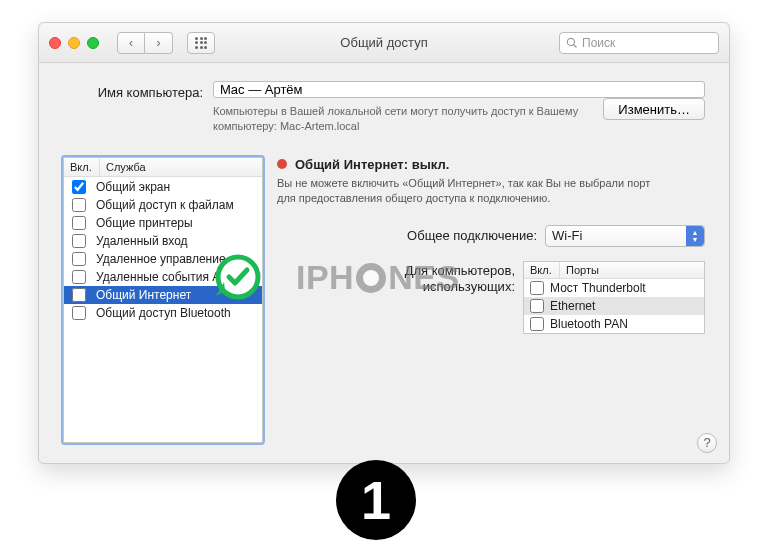  What do you see at coordinates (145, 43) in the screenshot?
I see `nav-segment: ‹ ›` at bounding box center [145, 43].